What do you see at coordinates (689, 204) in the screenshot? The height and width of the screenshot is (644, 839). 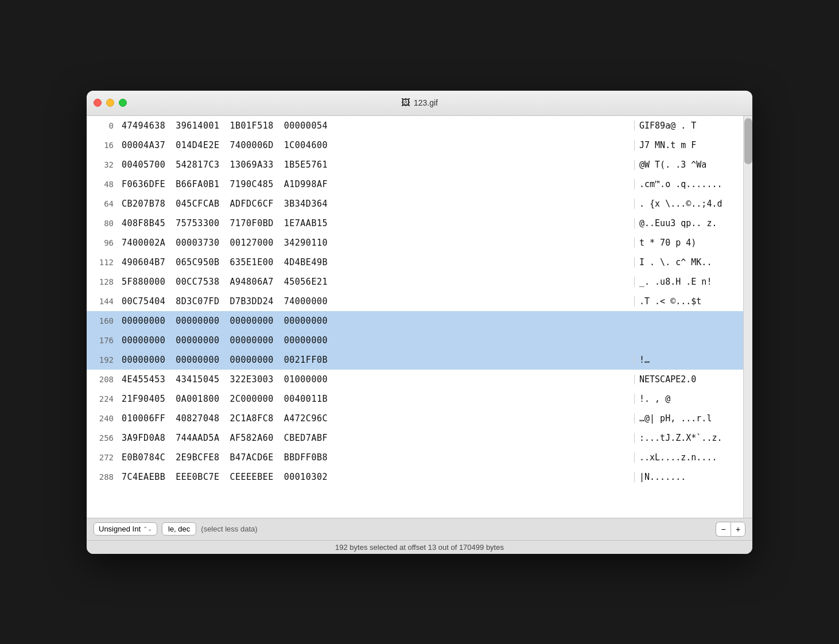 I see `ascii-col: . {x \...©..;4.d` at bounding box center [689, 204].